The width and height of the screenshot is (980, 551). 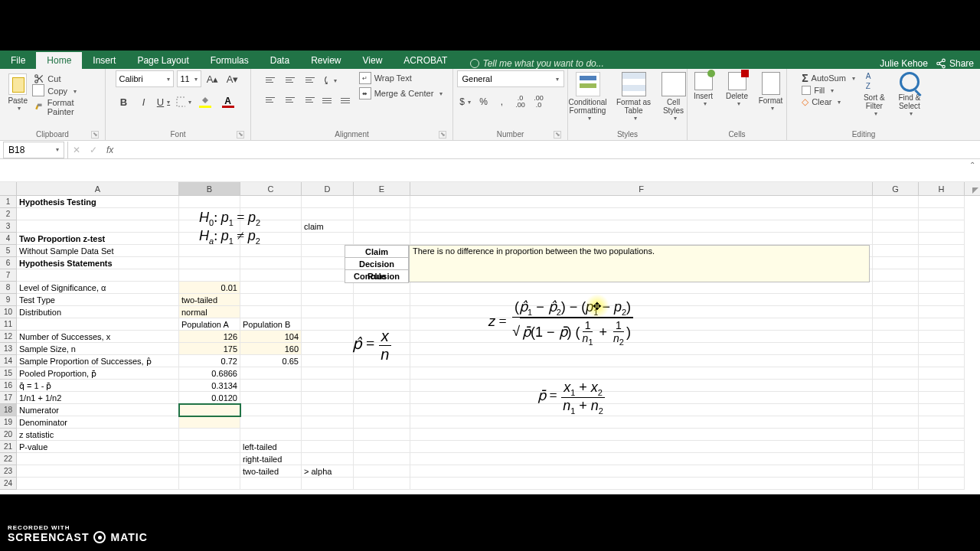 What do you see at coordinates (382, 398) in the screenshot?
I see `cell-E17` at bounding box center [382, 398].